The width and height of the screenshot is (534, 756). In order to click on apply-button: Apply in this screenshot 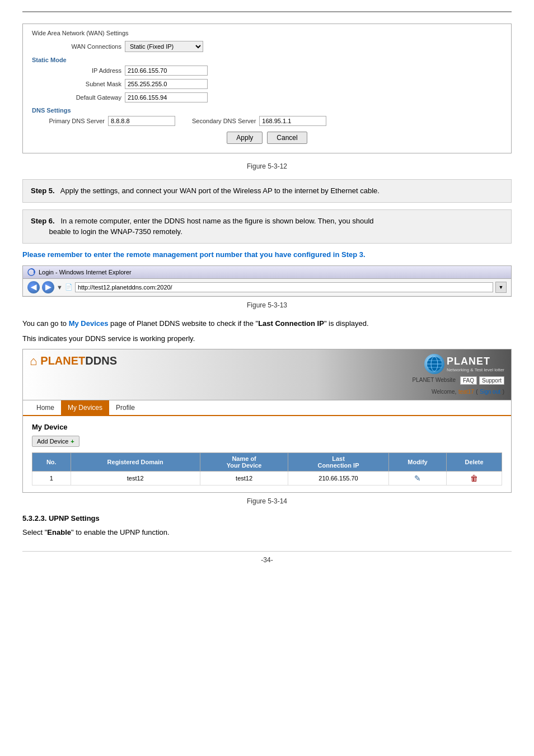, I will do `click(245, 138)`.